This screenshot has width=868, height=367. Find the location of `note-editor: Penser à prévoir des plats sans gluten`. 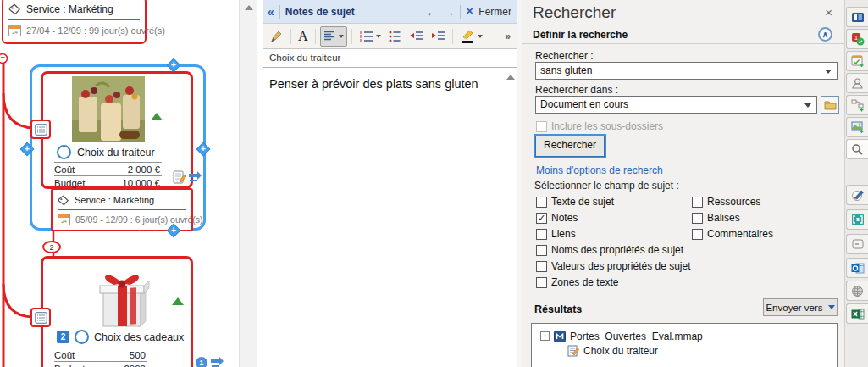

note-editor: Penser à prévoir des plats sans gluten is located at coordinates (375, 85).